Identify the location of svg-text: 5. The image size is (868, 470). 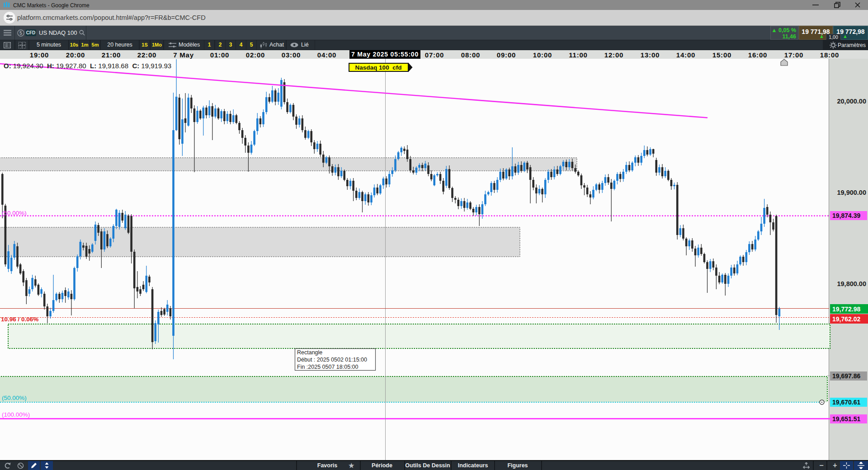
(21, 33).